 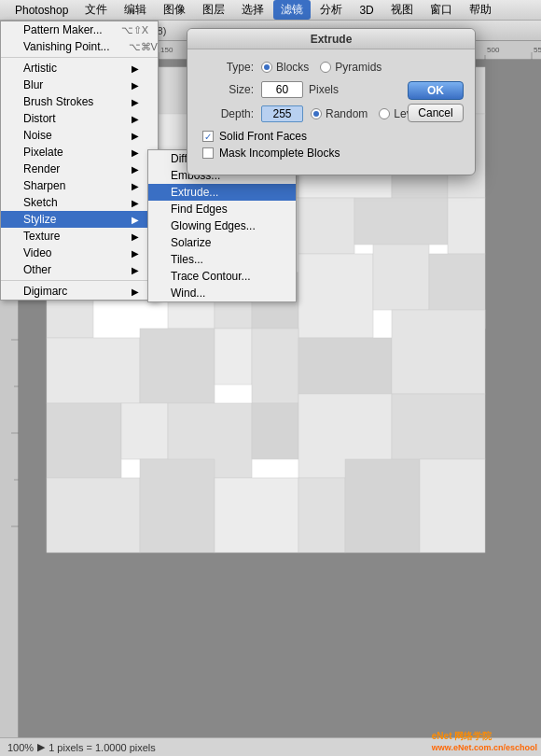 I want to click on type-blocks-radio, so click(x=267, y=67).